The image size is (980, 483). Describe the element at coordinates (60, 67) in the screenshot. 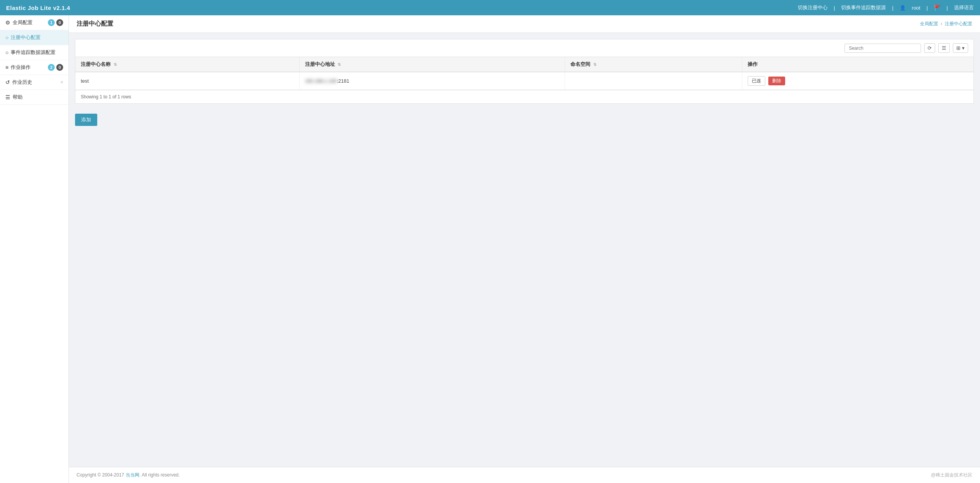

I see `badge-dark-job: 0` at that location.